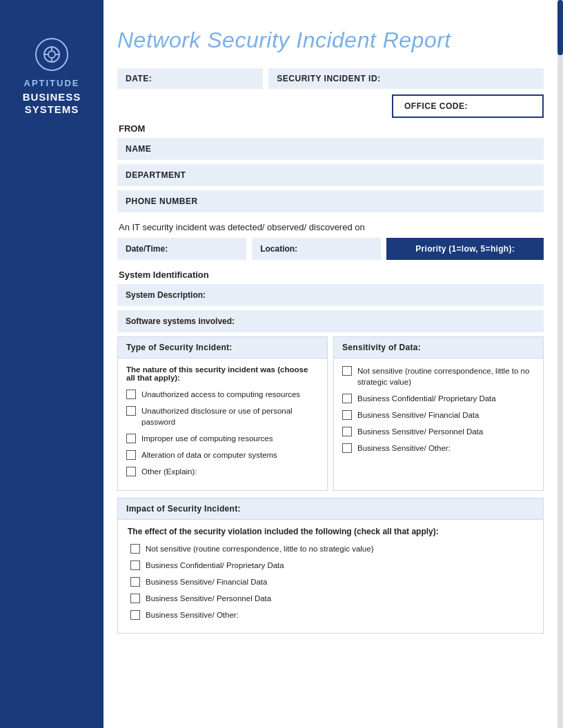  I want to click on checkbox-not-sensitive, so click(347, 371).